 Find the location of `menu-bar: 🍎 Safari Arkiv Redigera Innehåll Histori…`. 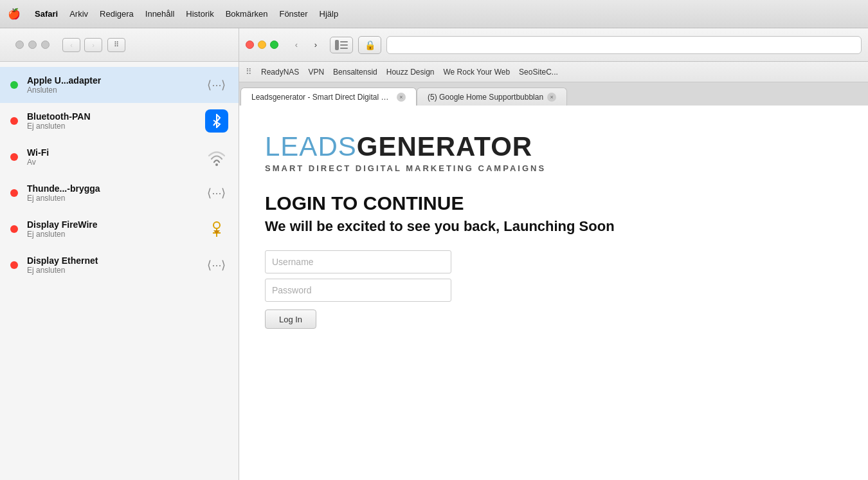

menu-bar: 🍎 Safari Arkiv Redigera Innehåll Histori… is located at coordinates (434, 14).